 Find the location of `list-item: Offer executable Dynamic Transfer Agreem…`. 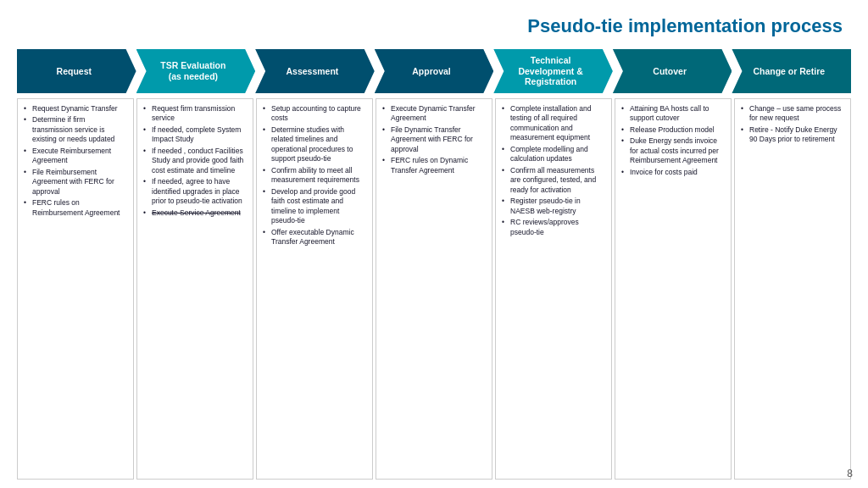

list-item: Offer executable Dynamic Transfer Agreem… is located at coordinates (314, 237).